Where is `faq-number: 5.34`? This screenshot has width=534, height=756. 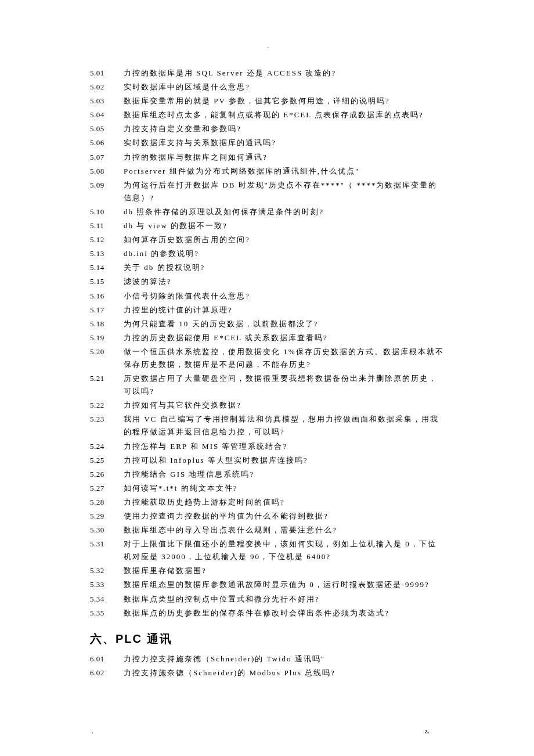
faq-number: 5.34 is located at coordinates (107, 599).